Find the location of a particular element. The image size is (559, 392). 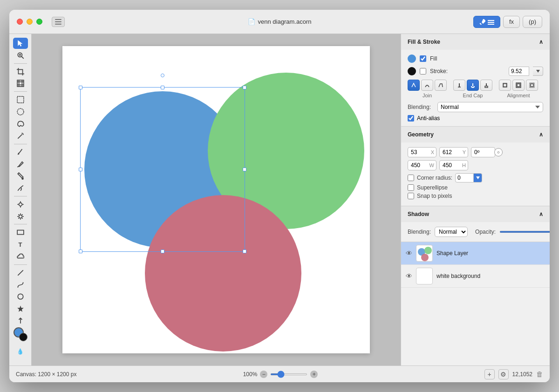

smudge-tool is located at coordinates (20, 188).